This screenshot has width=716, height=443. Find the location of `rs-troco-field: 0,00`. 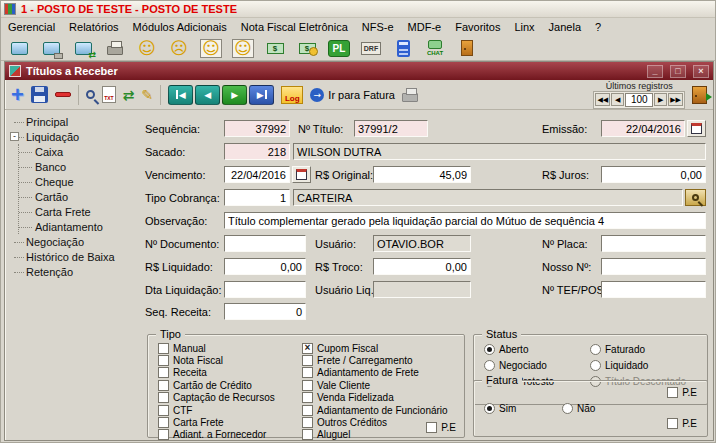

rs-troco-field: 0,00 is located at coordinates (422, 266).